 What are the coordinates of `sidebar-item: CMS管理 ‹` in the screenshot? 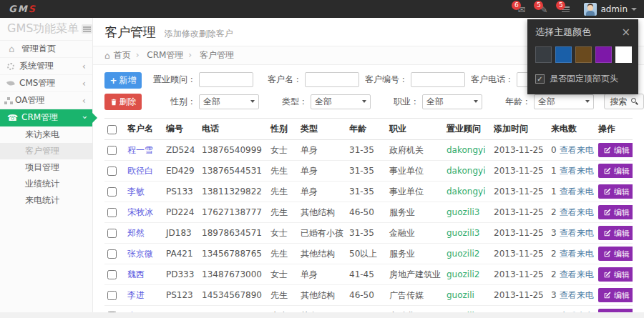 It's located at (46, 84).